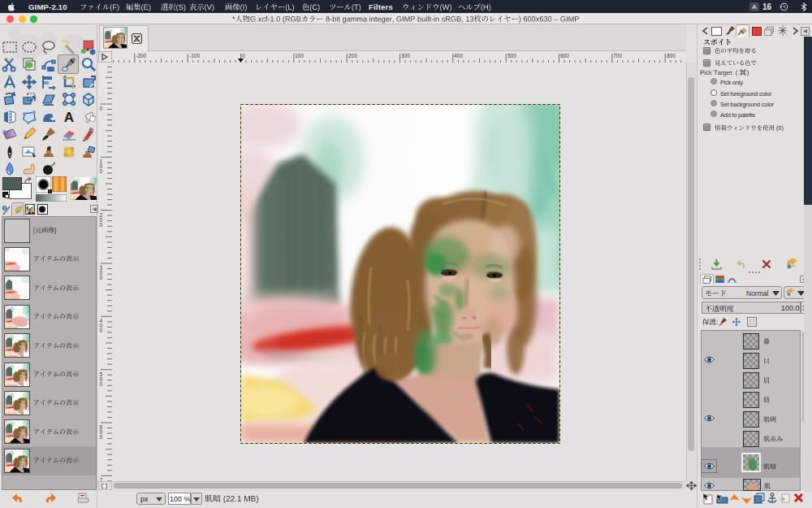 The width and height of the screenshot is (812, 508). What do you see at coordinates (5, 208) in the screenshot?
I see `svg-text: i` at bounding box center [5, 208].